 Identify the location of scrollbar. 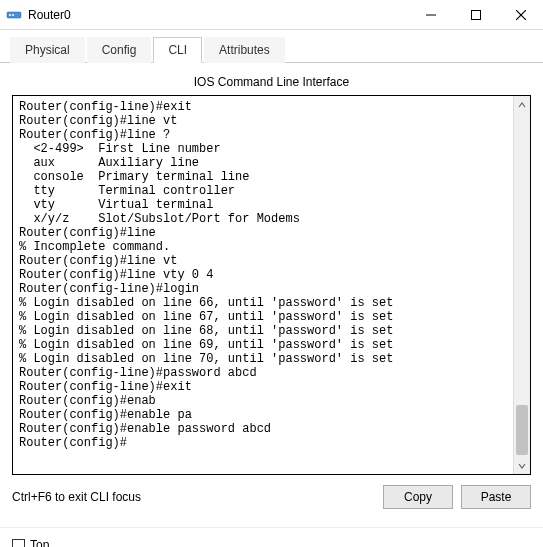
(522, 285).